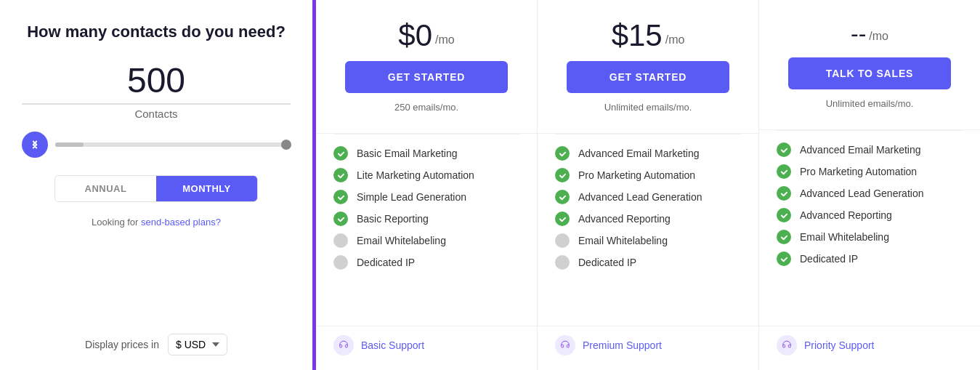 This screenshot has width=980, height=370. Describe the element at coordinates (839, 345) in the screenshot. I see `plan-enterprise-support-label: Priority Support` at that location.